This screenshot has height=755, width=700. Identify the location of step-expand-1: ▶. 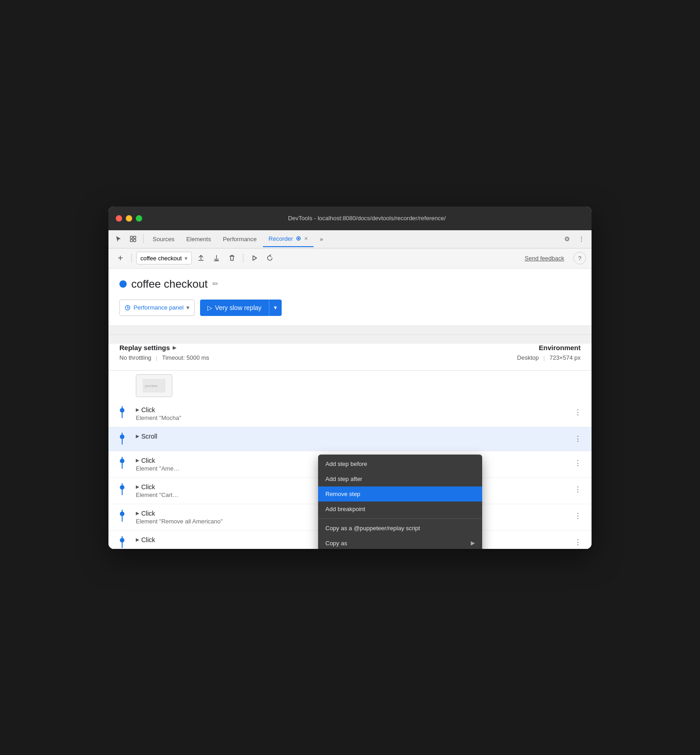
(138, 409).